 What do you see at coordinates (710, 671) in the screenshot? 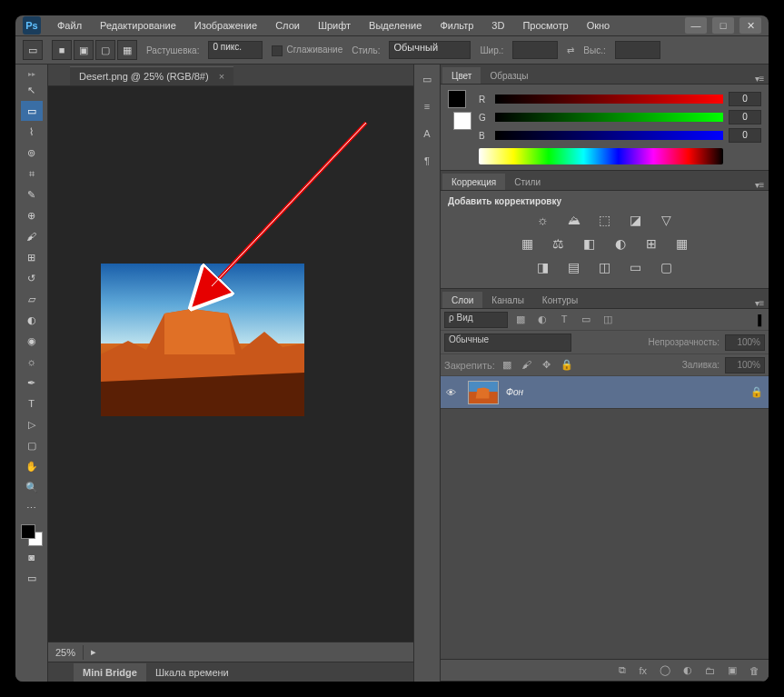
I see `group-icon: 🗀` at bounding box center [710, 671].